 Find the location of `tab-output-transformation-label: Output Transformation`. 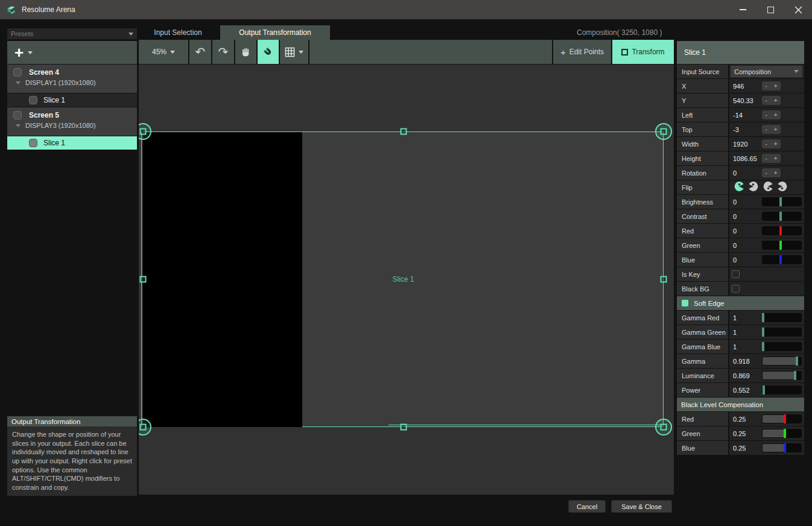

tab-output-transformation-label: Output Transformation is located at coordinates (275, 33).